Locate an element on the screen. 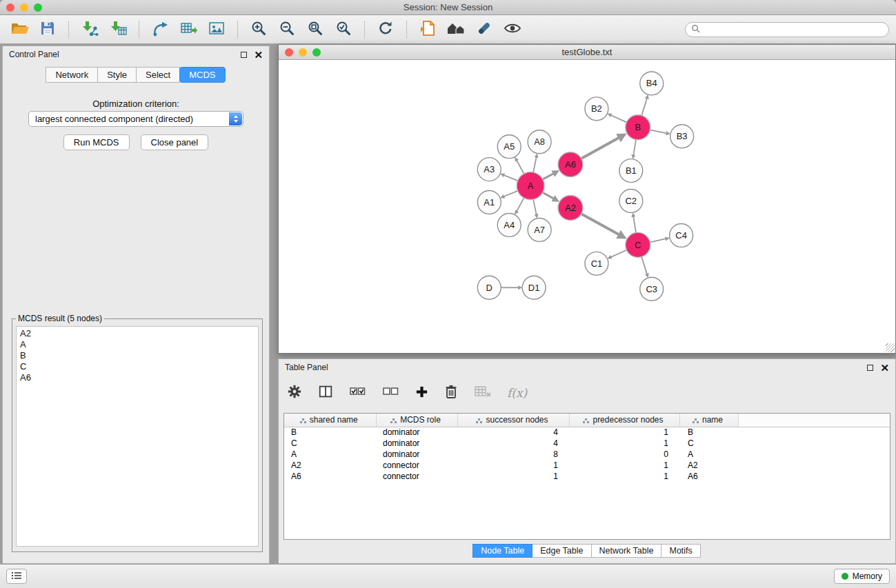 Image resolution: width=896 pixels, height=588 pixels. edge-A6-B is located at coordinates (603, 146).